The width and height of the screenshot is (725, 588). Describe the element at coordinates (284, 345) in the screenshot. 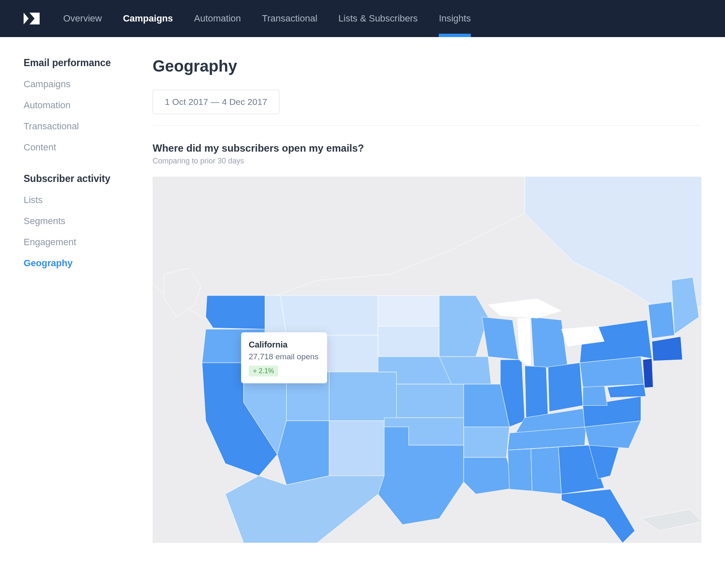

I see `tooltip-state: California` at that location.